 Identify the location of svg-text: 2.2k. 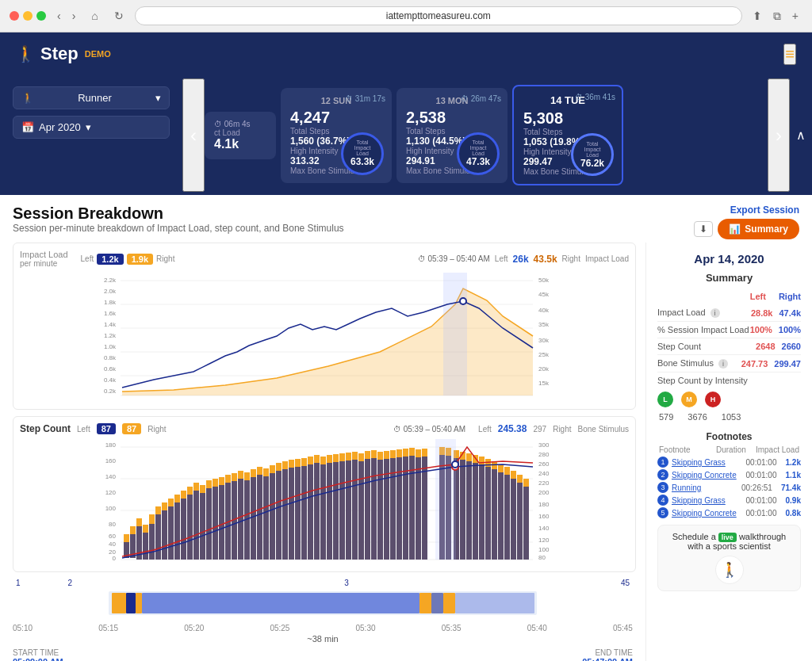
(110, 281).